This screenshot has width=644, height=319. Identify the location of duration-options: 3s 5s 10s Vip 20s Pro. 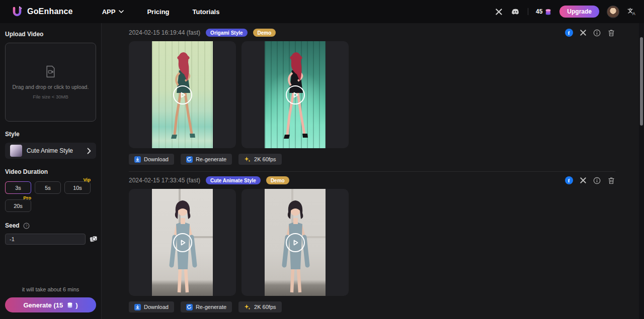
(51, 197).